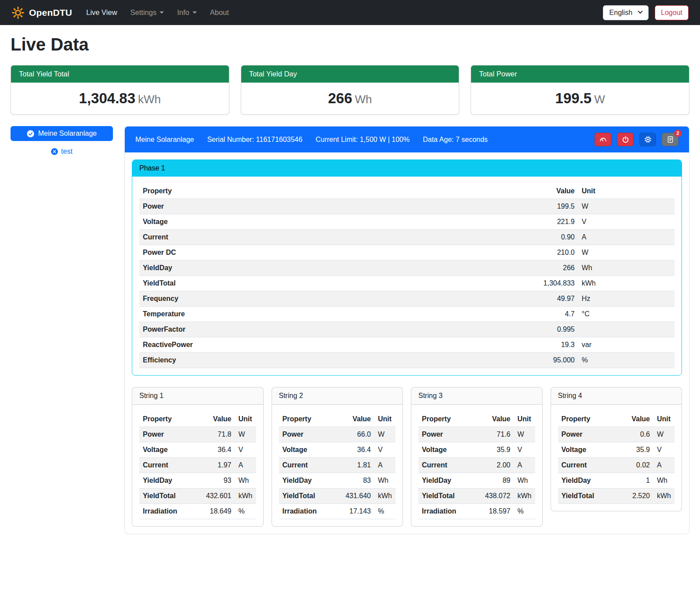 The image size is (700, 597). Describe the element at coordinates (107, 98) in the screenshot. I see `summary-card-value: 1,304.83` at that location.